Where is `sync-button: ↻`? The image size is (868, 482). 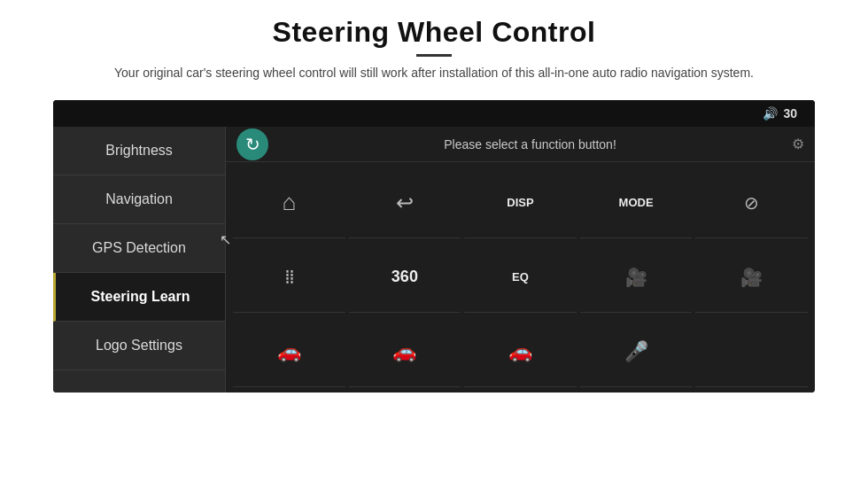
sync-button: ↻ is located at coordinates (252, 144).